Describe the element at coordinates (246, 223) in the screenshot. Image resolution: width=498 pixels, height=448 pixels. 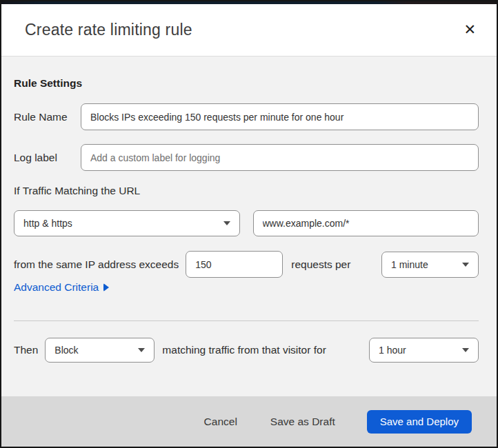
I see `traffic-match-row: http & https` at that location.